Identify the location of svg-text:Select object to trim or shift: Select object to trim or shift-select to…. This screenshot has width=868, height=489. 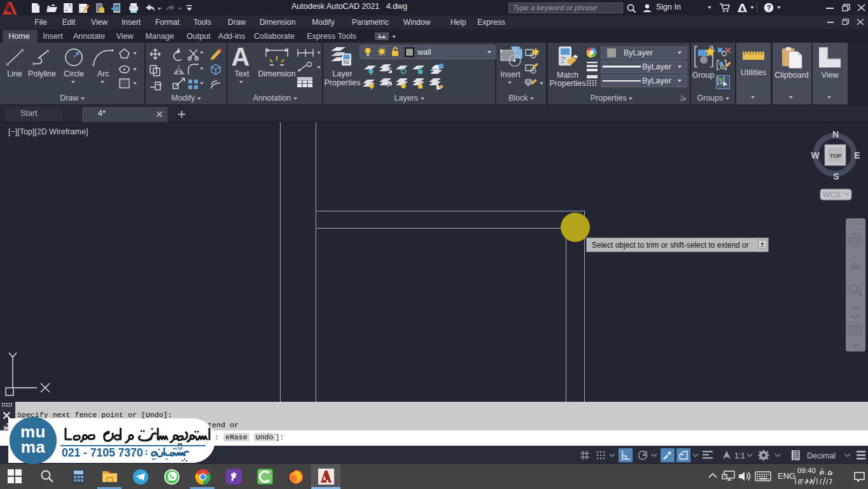
(671, 245).